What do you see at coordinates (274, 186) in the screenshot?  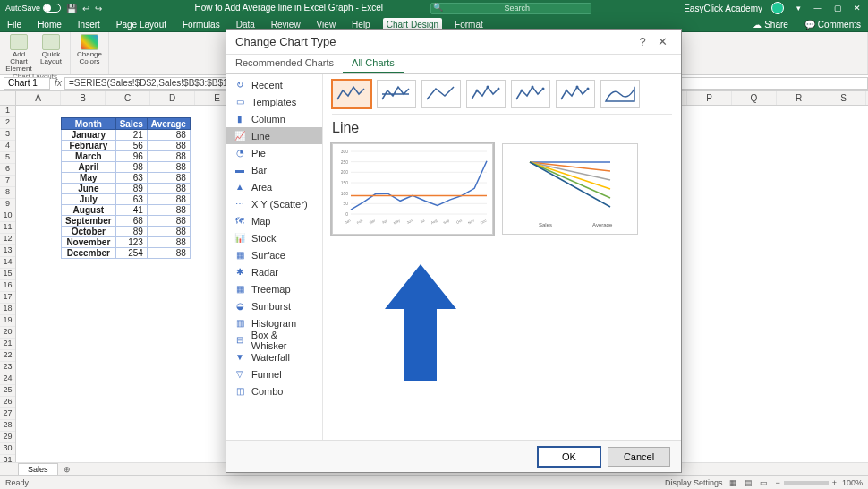 I see `chart-type-area: ▲Area` at bounding box center [274, 186].